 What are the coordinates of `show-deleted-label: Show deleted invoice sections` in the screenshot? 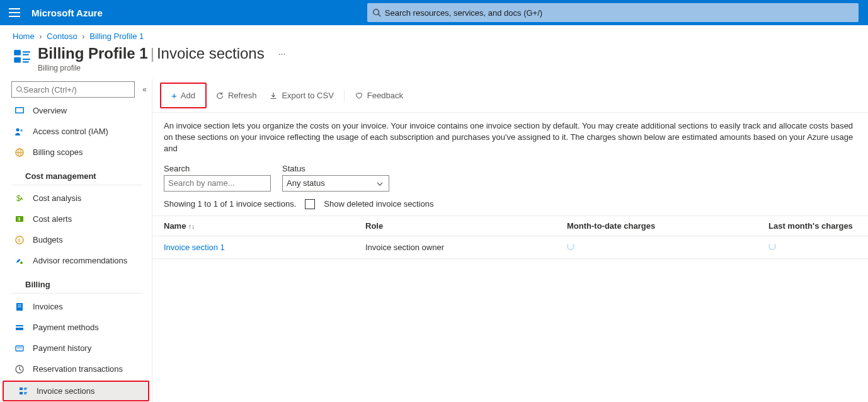 It's located at (379, 204).